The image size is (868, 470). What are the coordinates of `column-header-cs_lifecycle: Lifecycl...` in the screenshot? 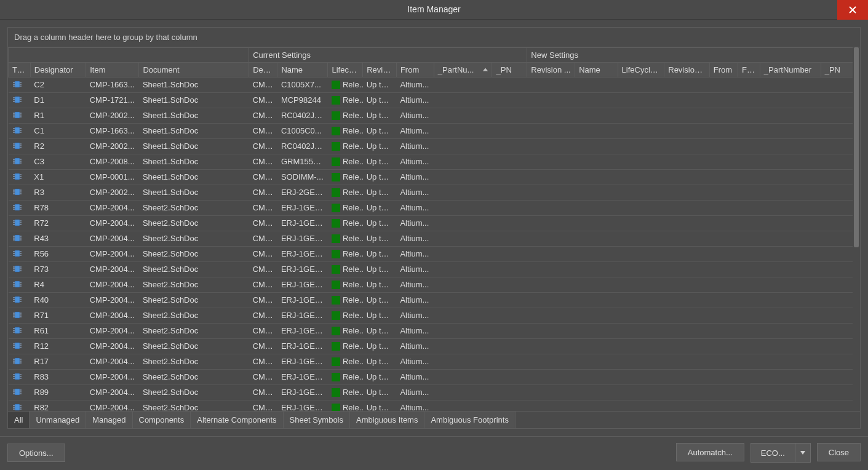 It's located at (346, 70).